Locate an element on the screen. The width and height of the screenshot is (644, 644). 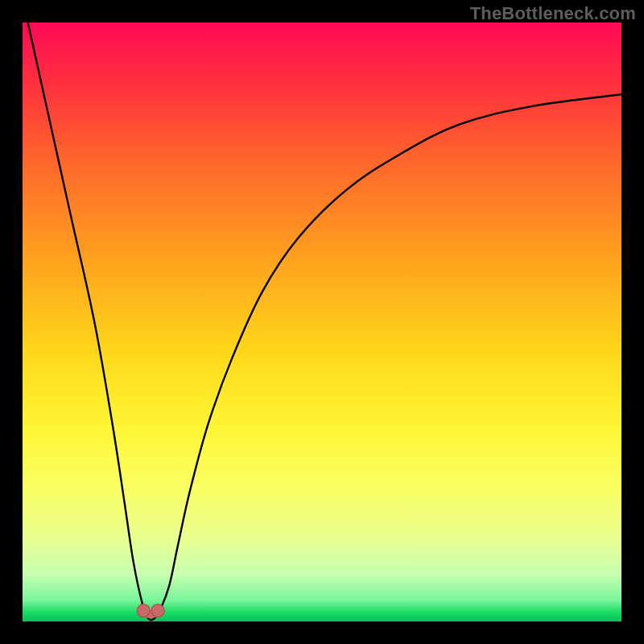
marker-dot-right is located at coordinates (158, 611).